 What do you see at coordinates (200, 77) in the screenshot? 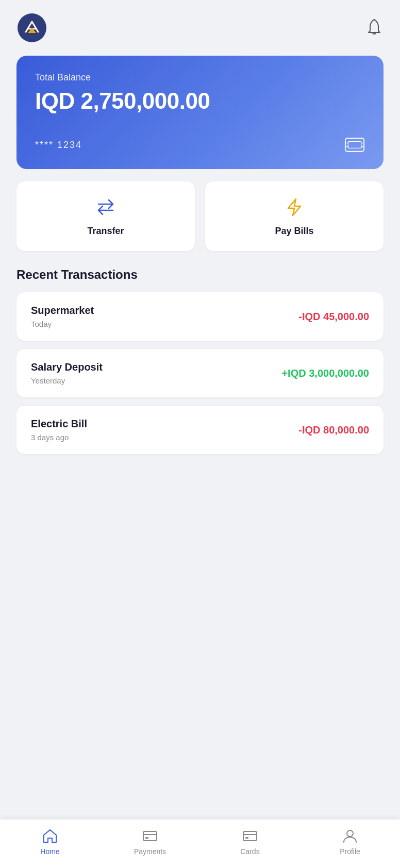
I see `balance-label: Total Balance` at bounding box center [200, 77].